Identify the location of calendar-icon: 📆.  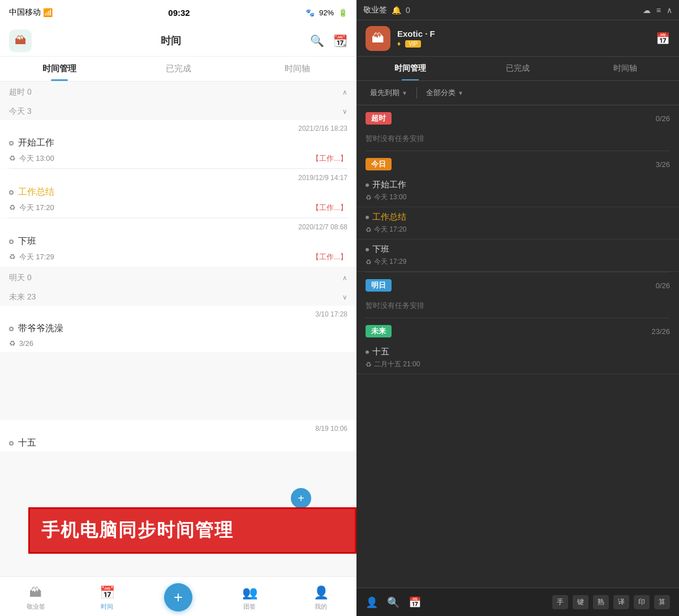
(341, 41).